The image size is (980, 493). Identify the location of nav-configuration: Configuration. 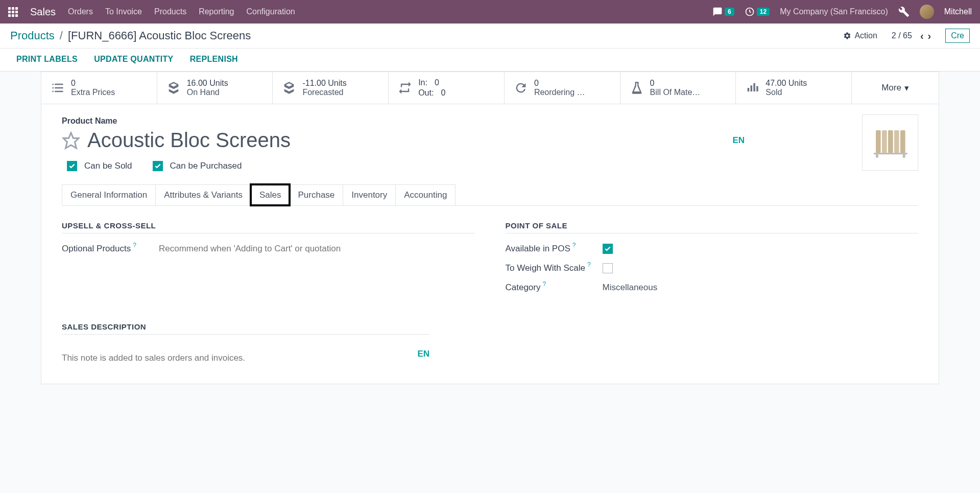
(271, 12).